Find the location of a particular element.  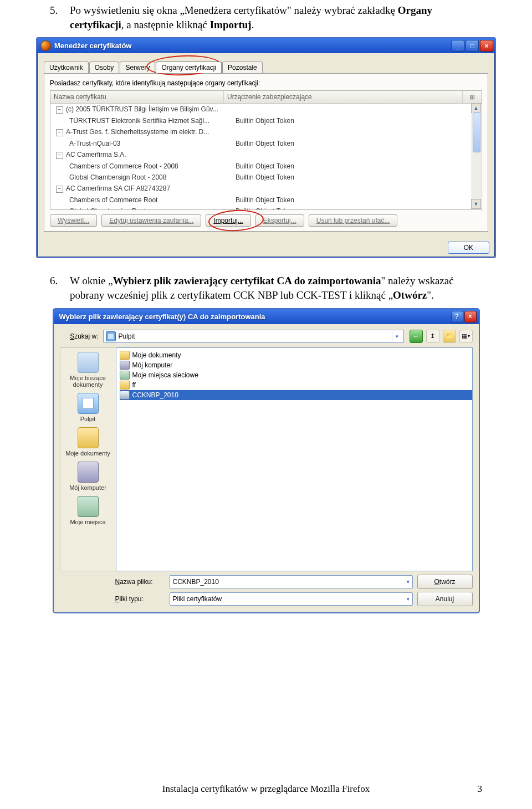

place-network: Moje miejsca is located at coordinates (88, 511).